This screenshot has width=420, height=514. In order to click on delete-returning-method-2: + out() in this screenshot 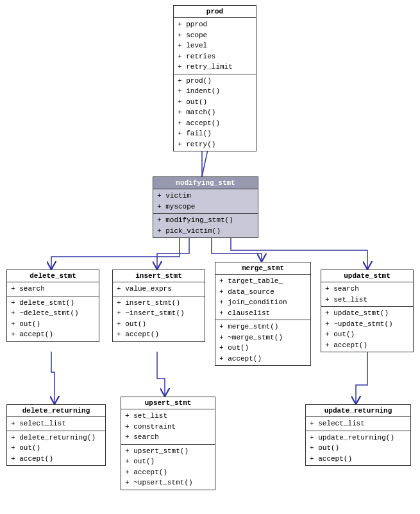, I will do `click(56, 448)`.